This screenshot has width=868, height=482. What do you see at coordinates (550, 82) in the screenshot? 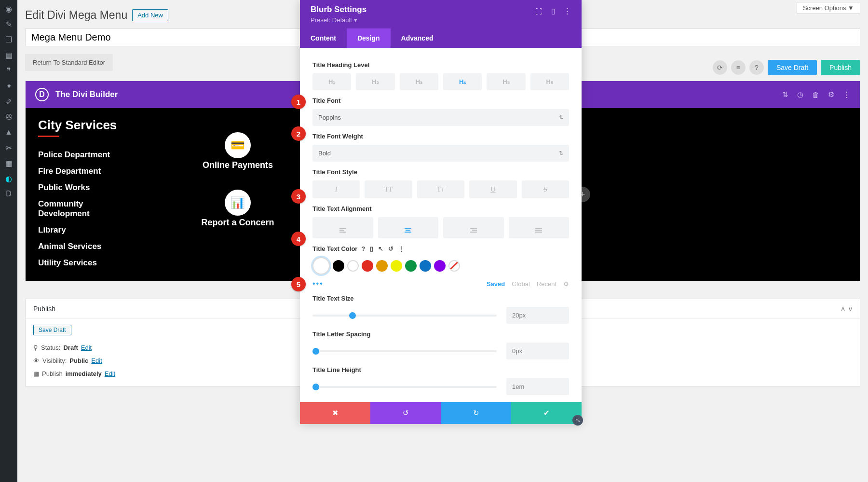
I see `h6-button: H₆` at bounding box center [550, 82].